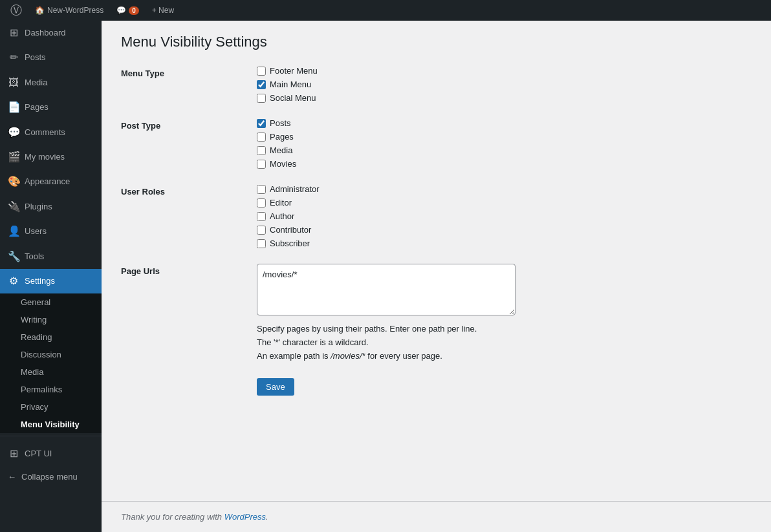  Describe the element at coordinates (50, 372) in the screenshot. I see `submenu-media: Media` at that location.